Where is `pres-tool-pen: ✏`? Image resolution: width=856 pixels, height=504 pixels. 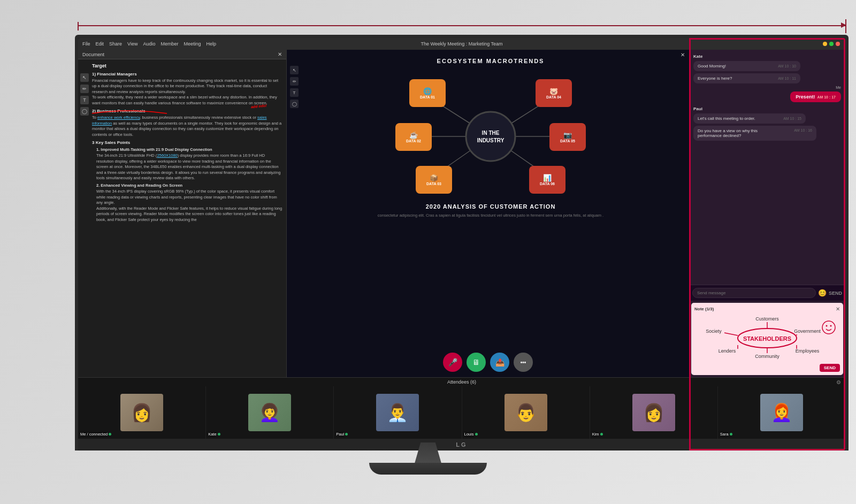
pres-tool-pen: ✏ is located at coordinates (294, 81).